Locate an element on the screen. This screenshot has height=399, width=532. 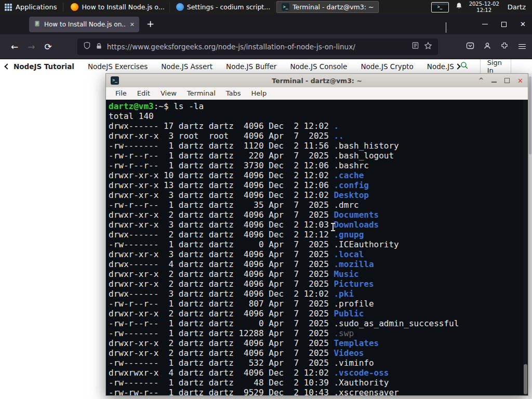
url-text: https://www.geeksforgeeks.org/node-js/in… is located at coordinates (257, 47).